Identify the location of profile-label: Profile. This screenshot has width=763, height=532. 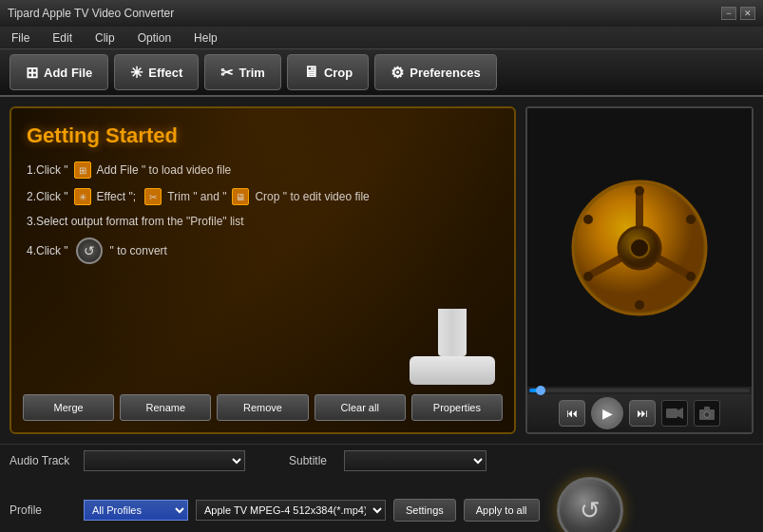
(43, 510).